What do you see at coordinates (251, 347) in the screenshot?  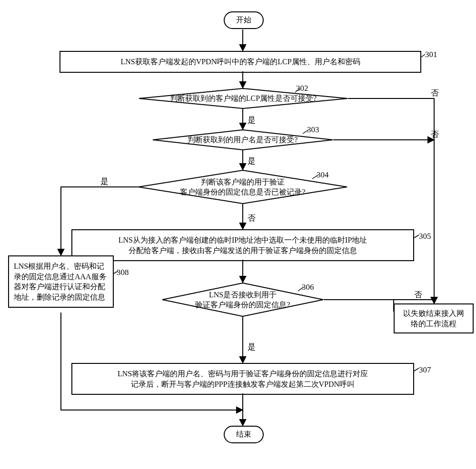 I see `label-306-yes: 是` at bounding box center [251, 347].